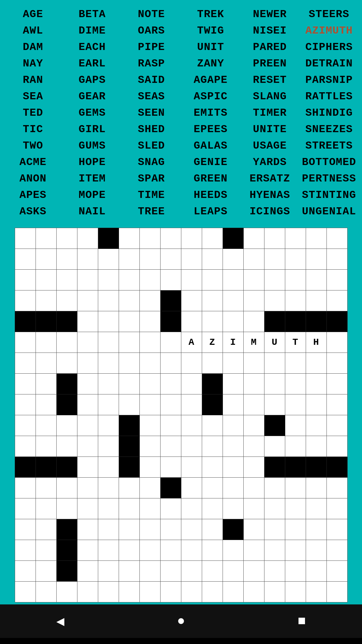 This screenshot has width=362, height=644. Describe the element at coordinates (270, 129) in the screenshot. I see `word-item: UNITE` at that location.